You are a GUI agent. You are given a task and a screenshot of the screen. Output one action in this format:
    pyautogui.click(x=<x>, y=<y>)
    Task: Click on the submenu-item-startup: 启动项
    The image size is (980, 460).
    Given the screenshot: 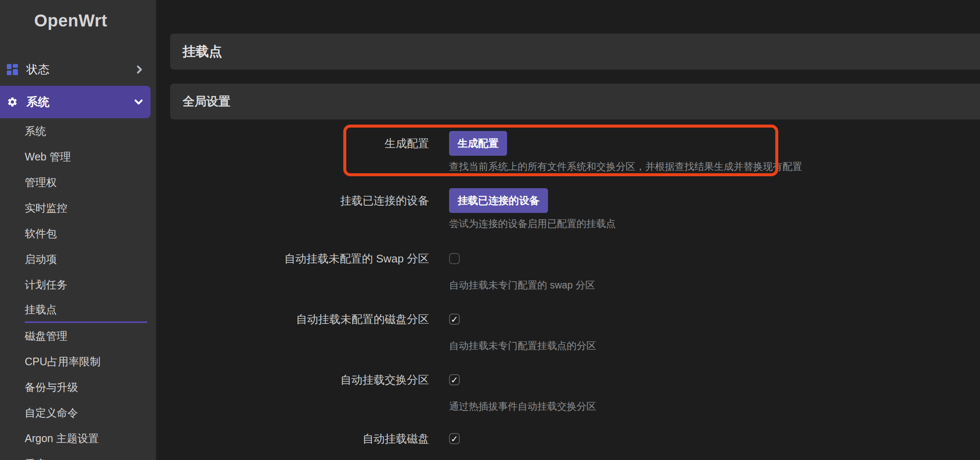 What is the action you would take?
    pyautogui.click(x=86, y=259)
    